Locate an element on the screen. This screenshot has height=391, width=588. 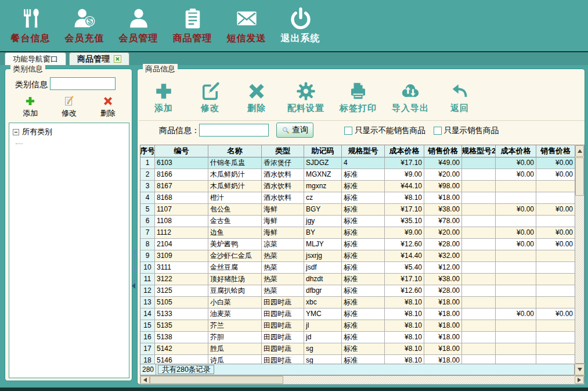
tree-collapse-icon is located at coordinates (16, 132).